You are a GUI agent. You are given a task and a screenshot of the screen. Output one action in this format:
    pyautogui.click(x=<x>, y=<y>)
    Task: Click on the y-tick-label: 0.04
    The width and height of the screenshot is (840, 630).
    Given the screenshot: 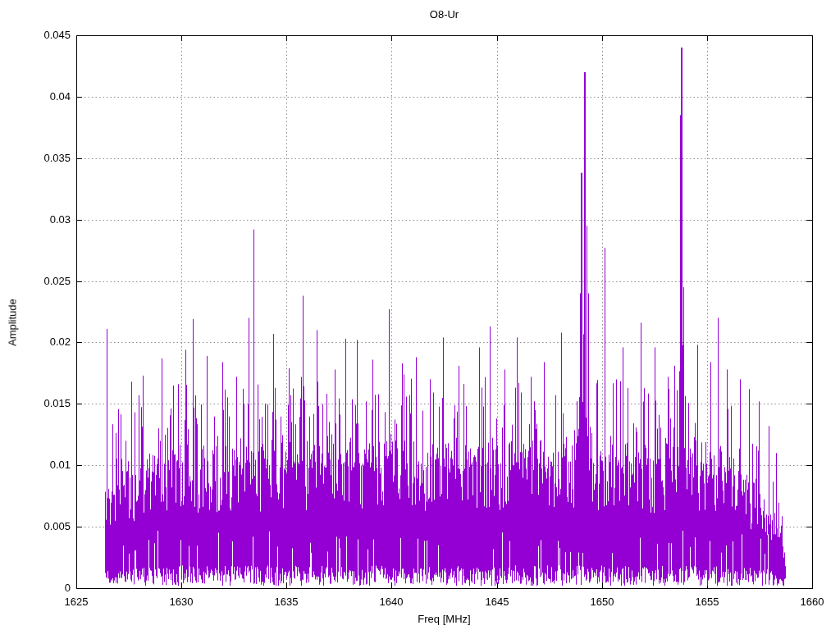 What is the action you would take?
    pyautogui.click(x=35, y=97)
    